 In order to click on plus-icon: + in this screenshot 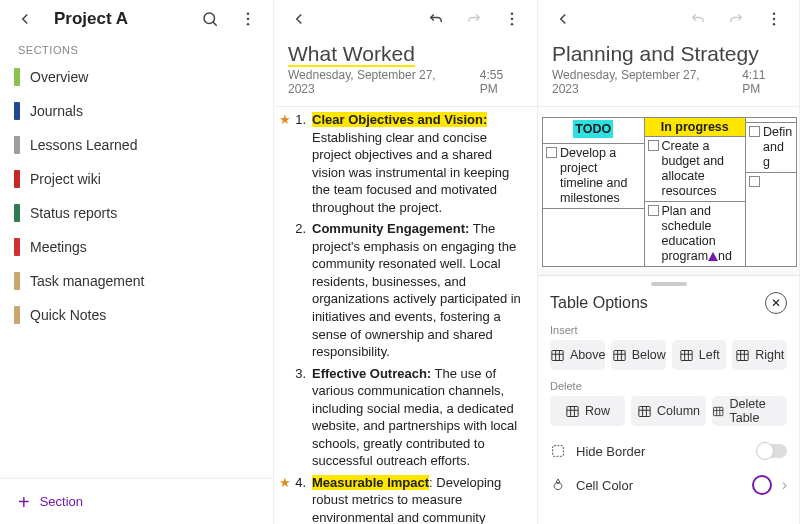, I will do `click(24, 502)`.